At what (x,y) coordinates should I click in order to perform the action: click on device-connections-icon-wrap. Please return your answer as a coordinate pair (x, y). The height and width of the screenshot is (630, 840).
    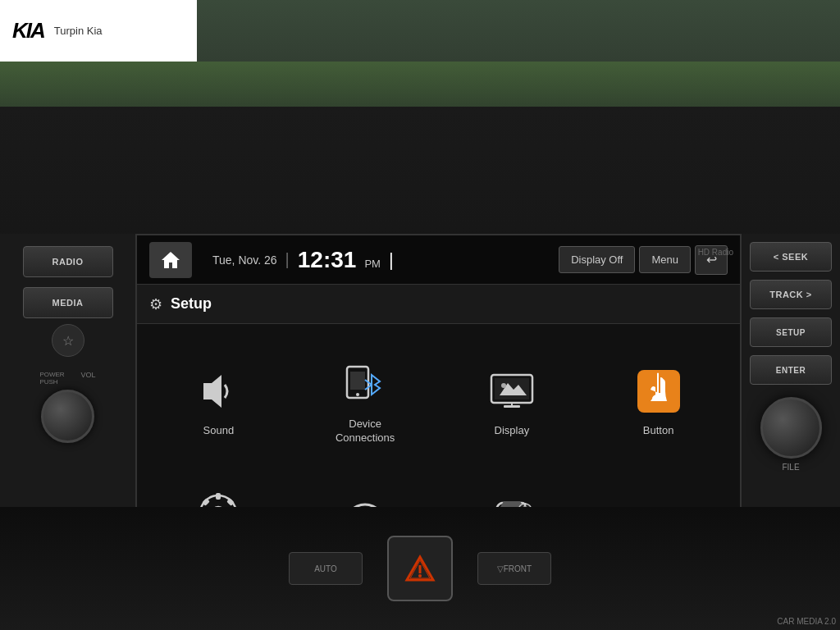
    Looking at the image, I should click on (365, 385).